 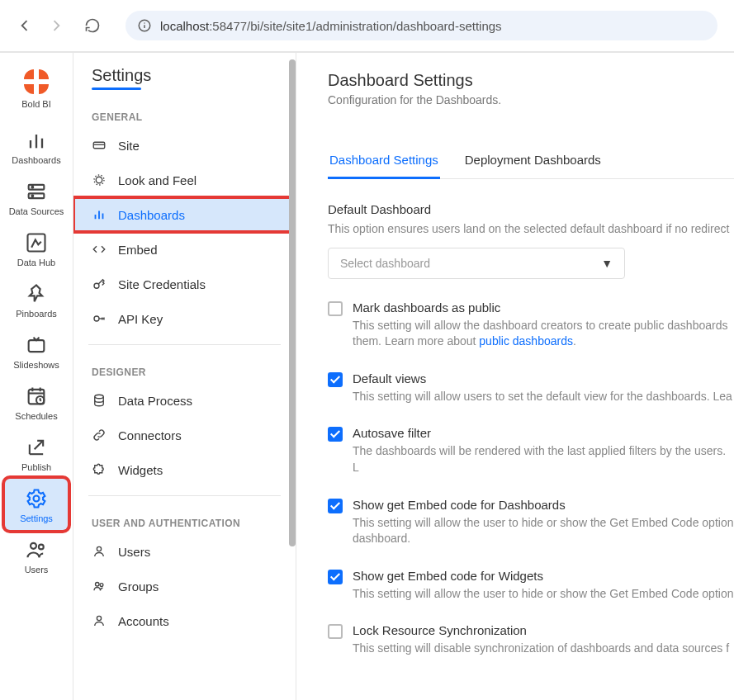 I want to click on option-default-views-title: Default views, so click(x=543, y=378).